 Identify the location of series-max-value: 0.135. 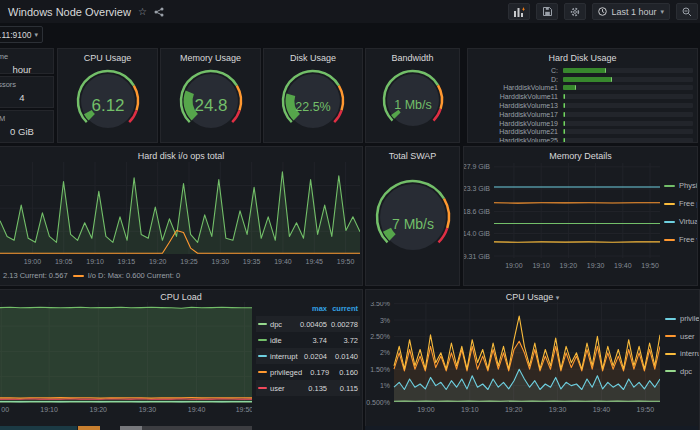
(312, 388).